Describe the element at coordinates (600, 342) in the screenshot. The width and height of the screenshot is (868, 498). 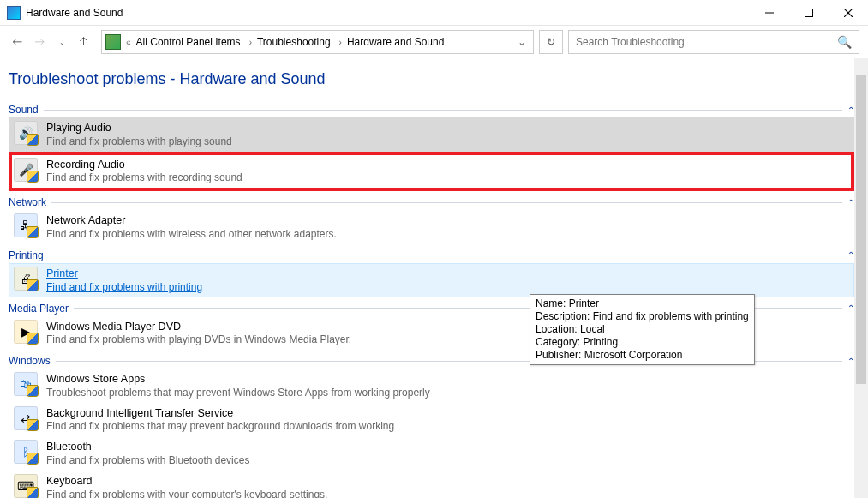
I see `tooltip-cat: Printing` at that location.